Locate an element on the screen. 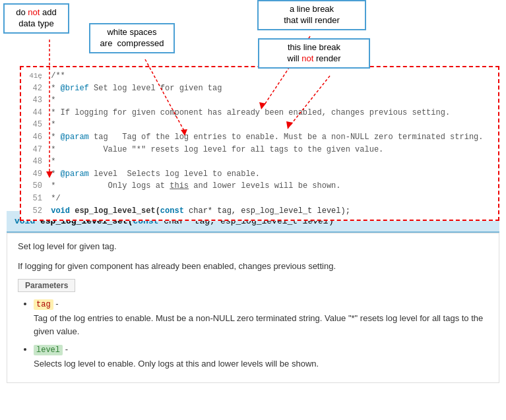 This screenshot has width=506, height=420. param-tag-desc: Tag of the log entries to enable. Must b… is located at coordinates (261, 324).